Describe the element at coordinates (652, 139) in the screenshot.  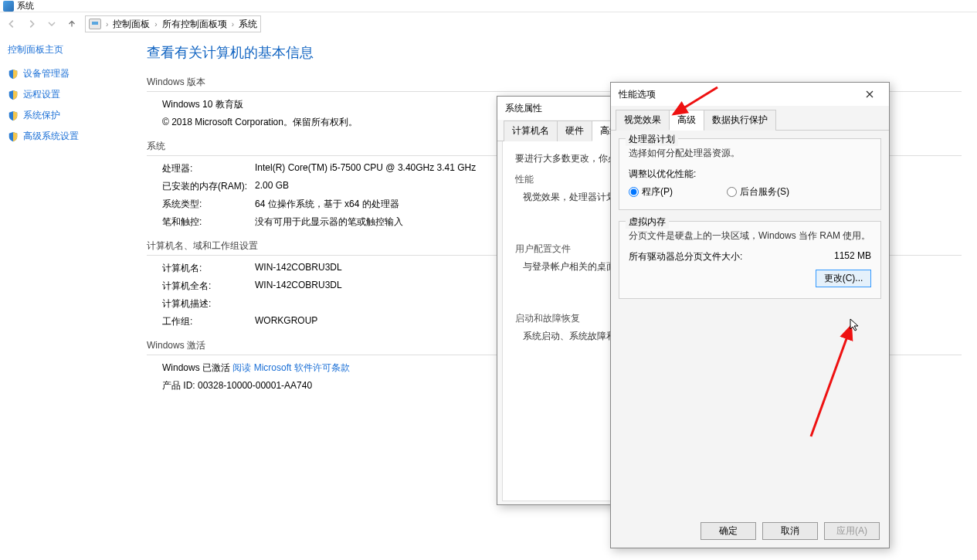
I see `group-legend: 处理器计划` at that location.